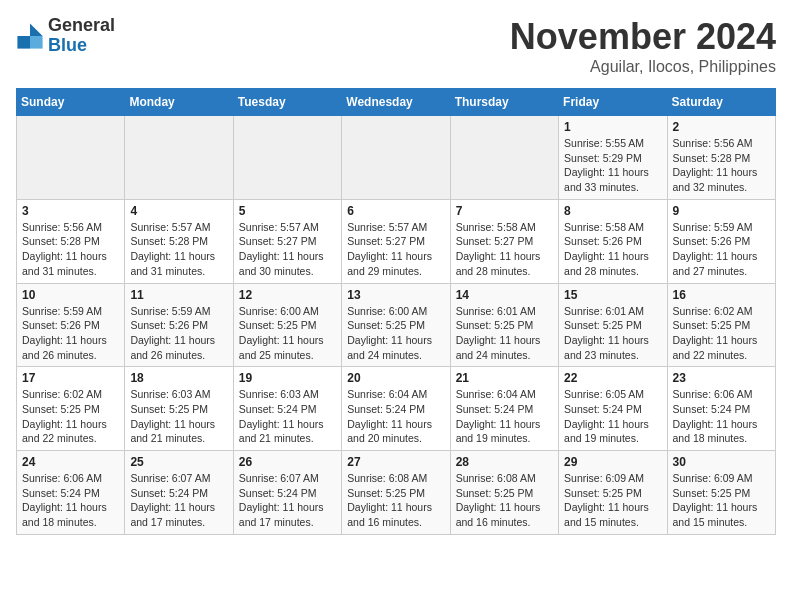 The image size is (792, 612). I want to click on calendar-cell: 1Sunrise: 5:55 AM Sunset: 5:29 PM Daylig…, so click(613, 158).